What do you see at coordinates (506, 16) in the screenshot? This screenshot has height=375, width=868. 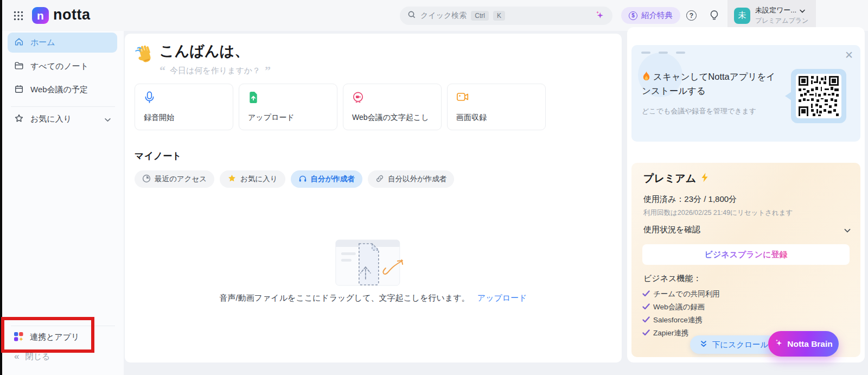 I see `search-input: クイック検索 Ctrl K` at bounding box center [506, 16].